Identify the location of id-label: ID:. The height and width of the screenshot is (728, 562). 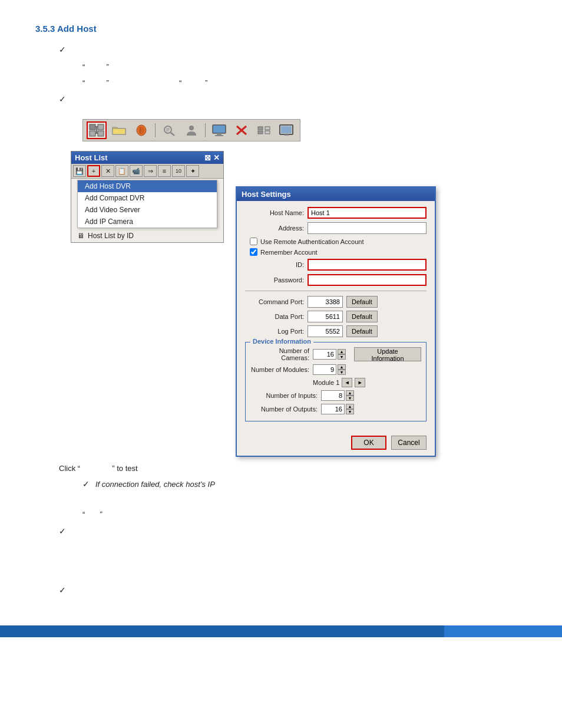
(275, 265).